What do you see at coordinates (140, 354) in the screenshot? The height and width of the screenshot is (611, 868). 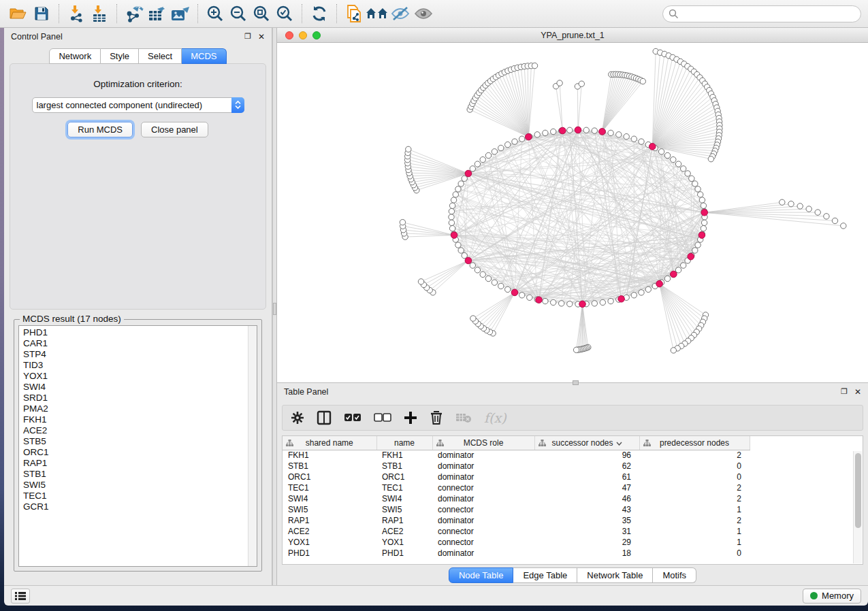 I see `list-item: STP4` at bounding box center [140, 354].